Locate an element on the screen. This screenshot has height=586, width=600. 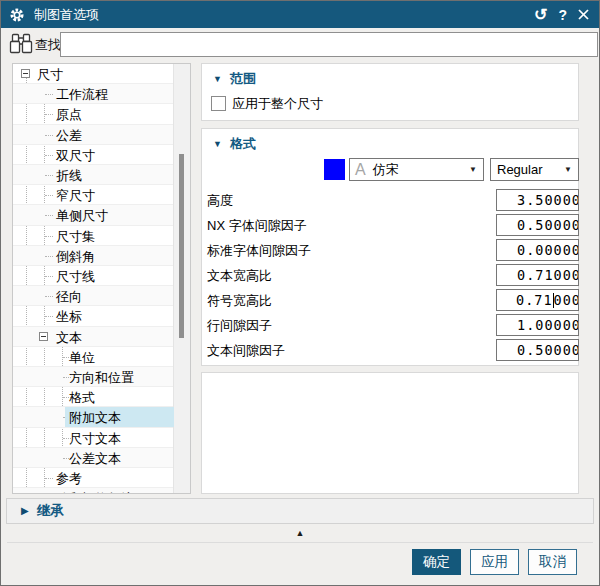
tree-item-label: 折线 is located at coordinates (69, 176).